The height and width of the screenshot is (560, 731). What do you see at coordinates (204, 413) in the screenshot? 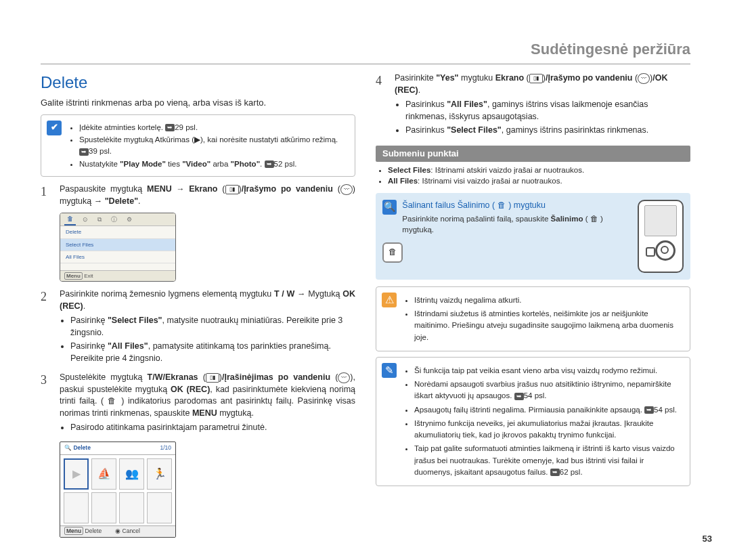
I see `s3b3: MENU` at bounding box center [204, 413].